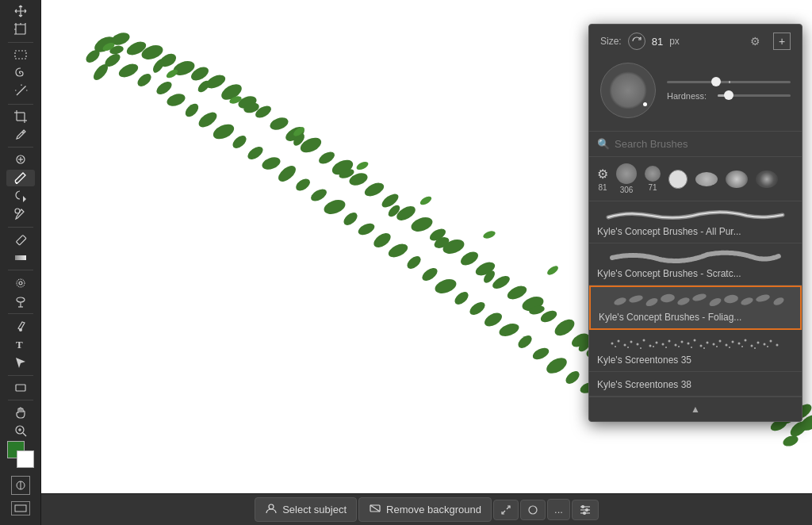  What do you see at coordinates (21, 431) in the screenshot?
I see `tool-zoom` at bounding box center [21, 431].